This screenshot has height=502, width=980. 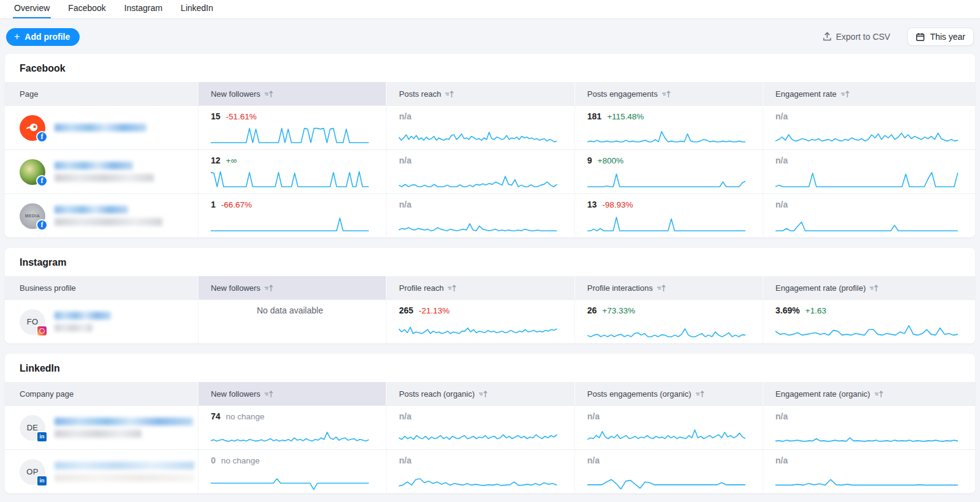 I want to click on calendar-icon, so click(x=920, y=37).